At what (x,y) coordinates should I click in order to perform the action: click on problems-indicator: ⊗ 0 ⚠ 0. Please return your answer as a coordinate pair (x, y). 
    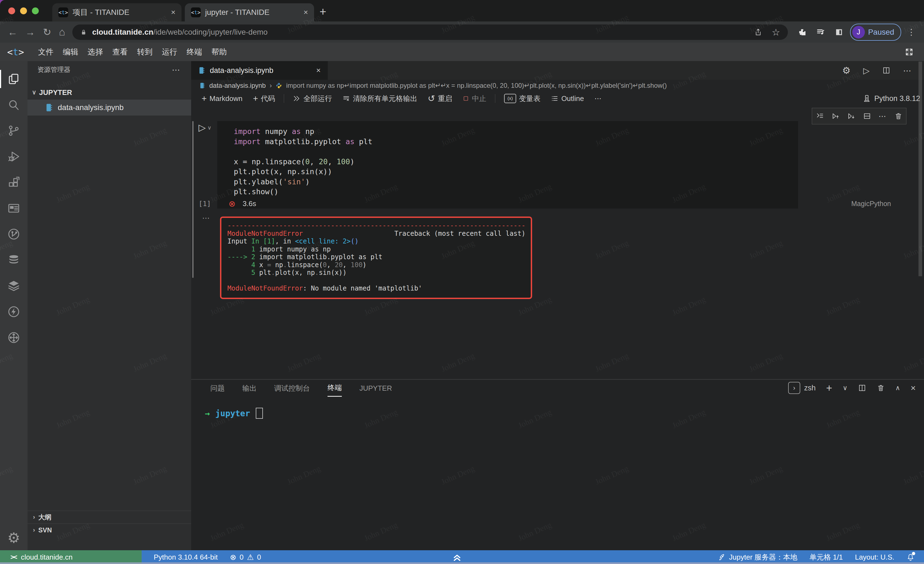
    Looking at the image, I should click on (246, 557).